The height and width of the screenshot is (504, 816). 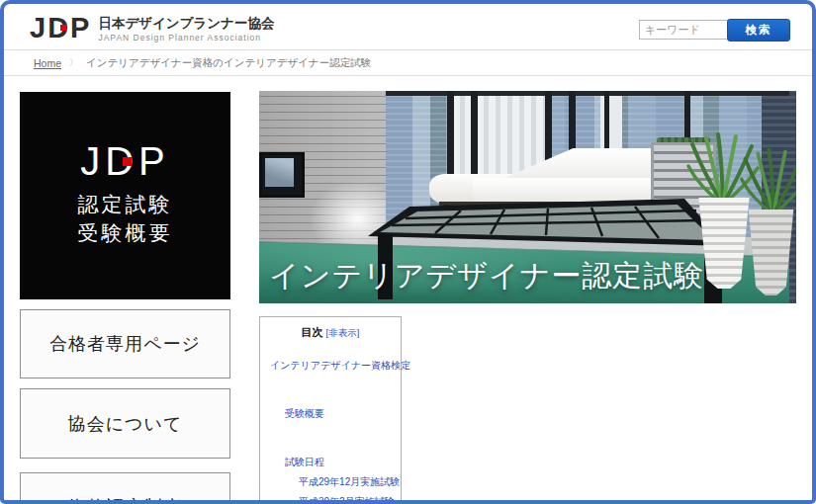 I want to click on toc-link-exam-overview: 受験概要, so click(x=305, y=414).